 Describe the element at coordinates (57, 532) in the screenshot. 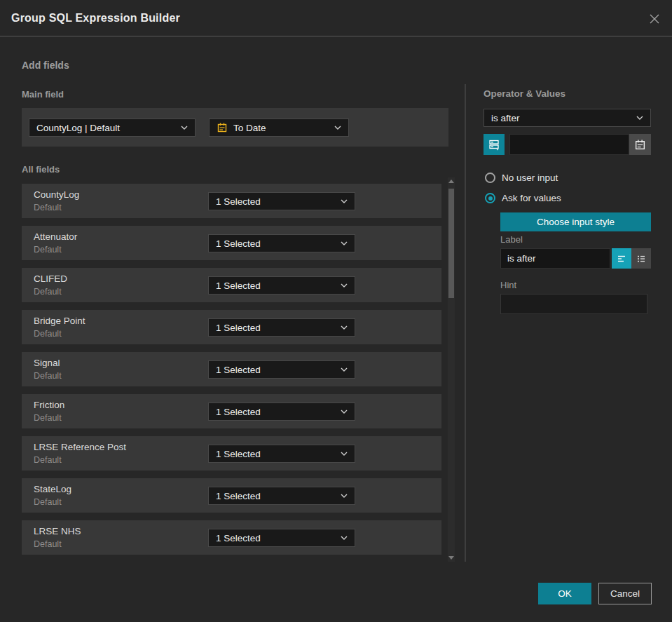

I see `field-name: LRSE NHS` at that location.